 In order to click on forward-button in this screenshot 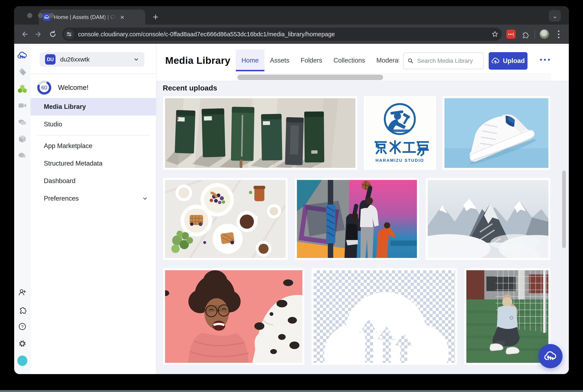, I will do `click(39, 34)`.